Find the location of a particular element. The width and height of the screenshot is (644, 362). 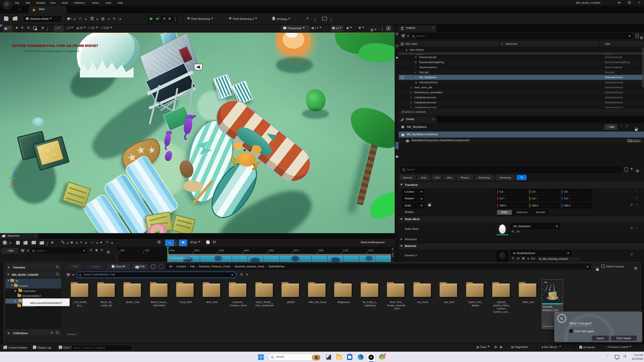

seq-world-icon is located at coordinates (5, 243).